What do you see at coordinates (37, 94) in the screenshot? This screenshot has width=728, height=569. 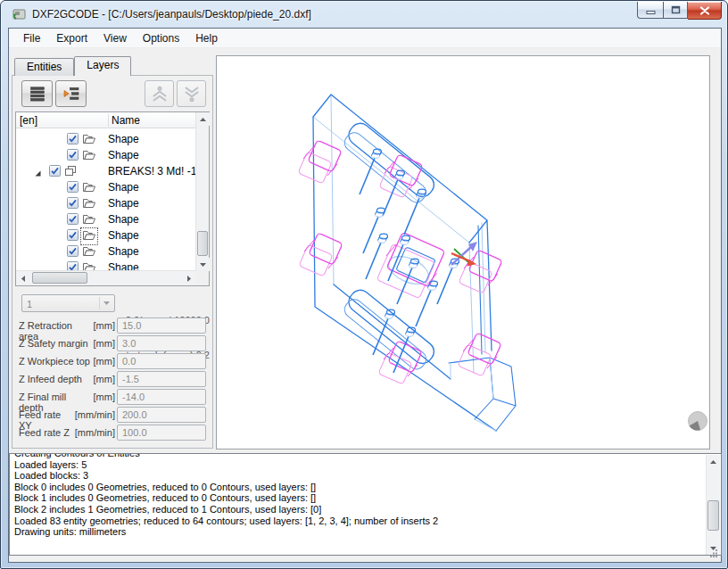 I see `flat-list-icon` at bounding box center [37, 94].